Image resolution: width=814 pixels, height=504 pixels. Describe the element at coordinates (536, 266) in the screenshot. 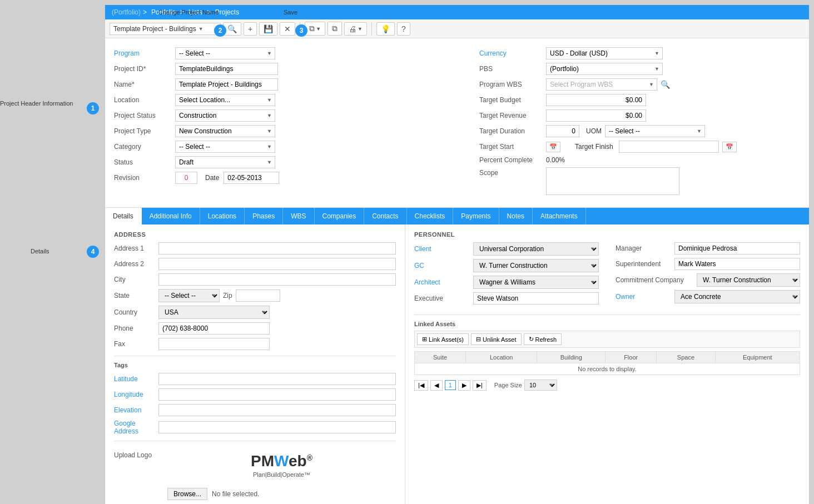

I see `gc-select: W. Turner Construction` at that location.